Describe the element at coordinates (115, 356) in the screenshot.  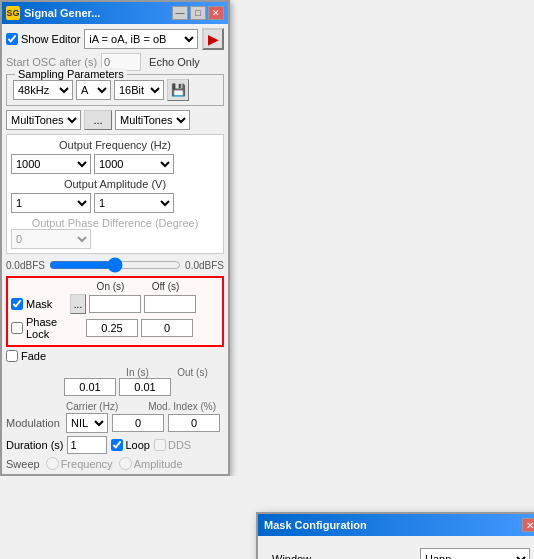
I see `fade-row: Fade` at that location.